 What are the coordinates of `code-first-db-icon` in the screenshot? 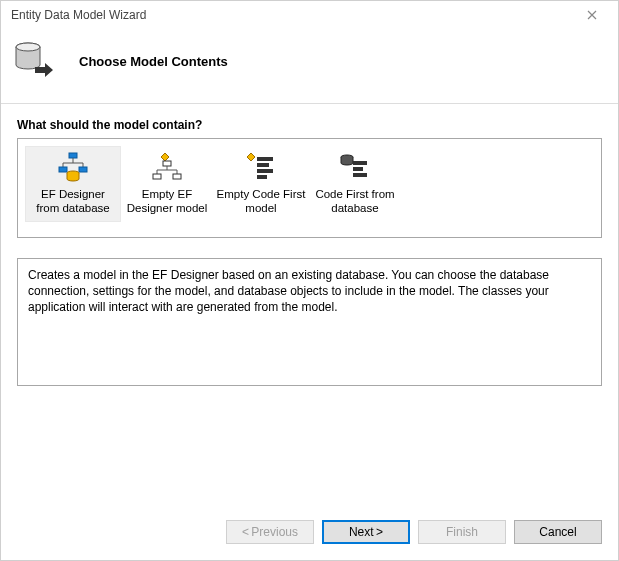 It's located at (355, 167).